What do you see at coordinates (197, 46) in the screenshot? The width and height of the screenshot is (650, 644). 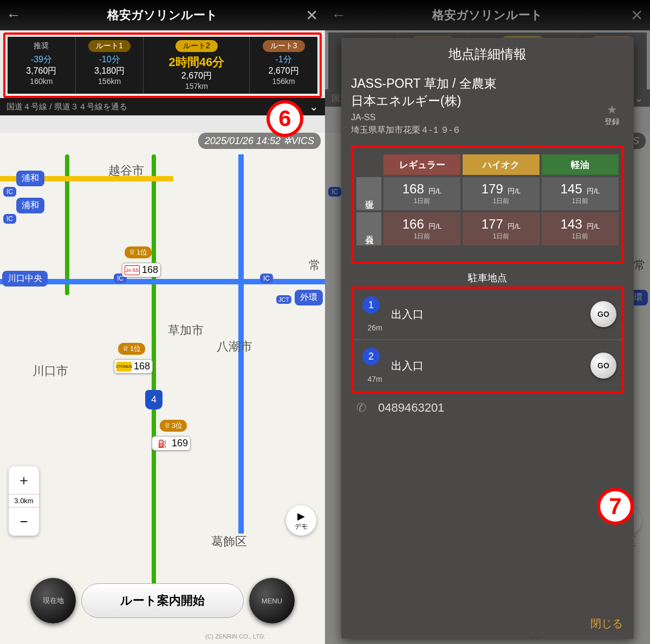 I see `route-label: ルート2` at bounding box center [197, 46].